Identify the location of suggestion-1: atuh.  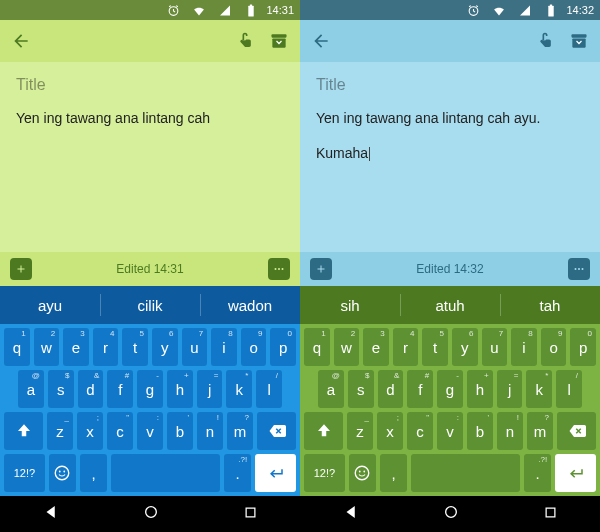
(450, 305).